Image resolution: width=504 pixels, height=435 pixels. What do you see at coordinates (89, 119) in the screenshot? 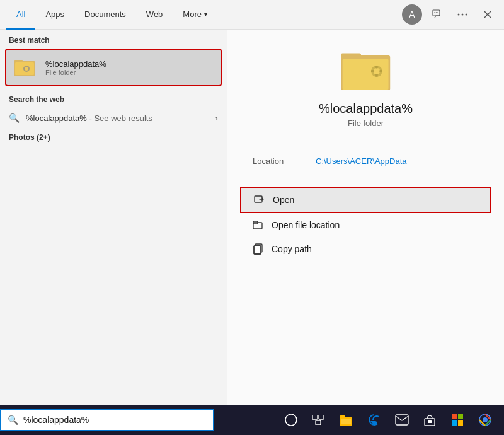
I see `web-search-text: %localappdata% - See web results` at bounding box center [89, 119].